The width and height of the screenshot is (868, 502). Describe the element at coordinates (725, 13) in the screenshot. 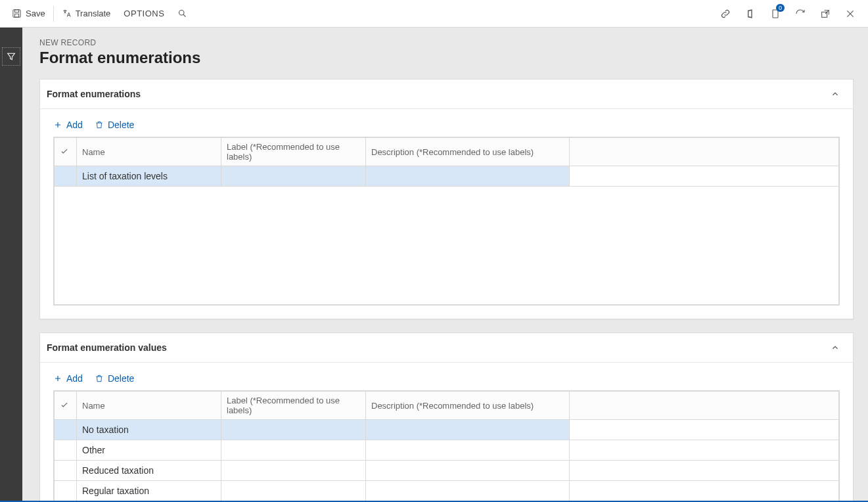

I see `attachments-button` at that location.